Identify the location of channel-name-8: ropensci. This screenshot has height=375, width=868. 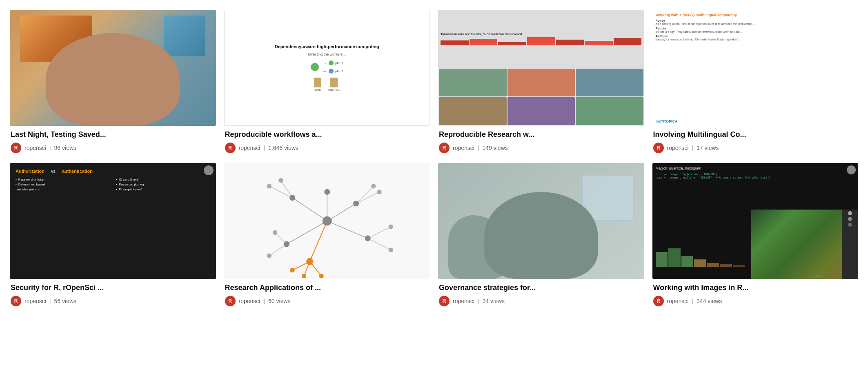
(678, 301).